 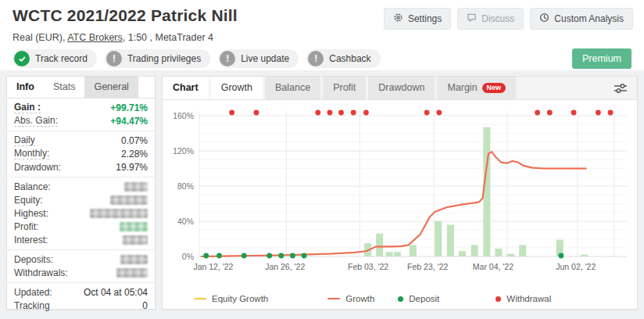 I want to click on gear-icon, so click(x=399, y=19).